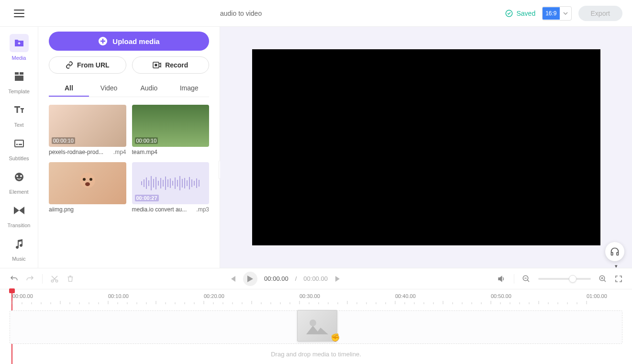 This screenshot has height=364, width=632. What do you see at coordinates (119, 296) in the screenshot?
I see `ruler-mark: 00:10.00` at bounding box center [119, 296].